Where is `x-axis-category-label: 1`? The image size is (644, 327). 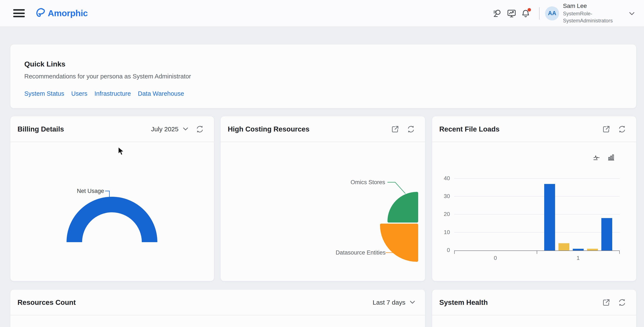
x-axis-category-label: 1 is located at coordinates (578, 258).